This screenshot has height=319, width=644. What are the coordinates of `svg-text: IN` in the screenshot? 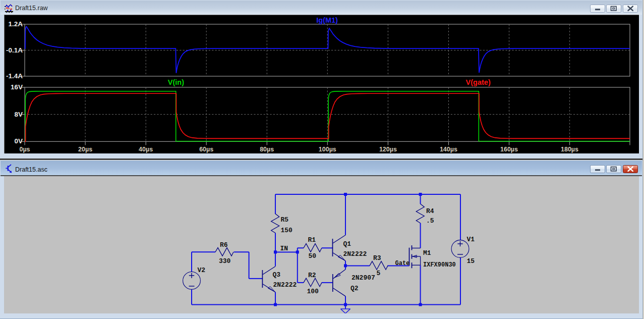 It's located at (284, 248).